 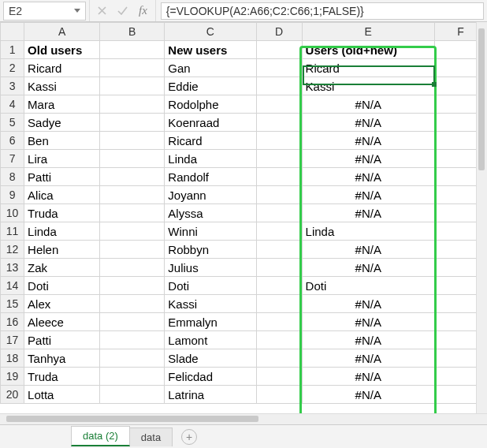 What do you see at coordinates (210, 232) in the screenshot?
I see `cell: Winni` at bounding box center [210, 232].